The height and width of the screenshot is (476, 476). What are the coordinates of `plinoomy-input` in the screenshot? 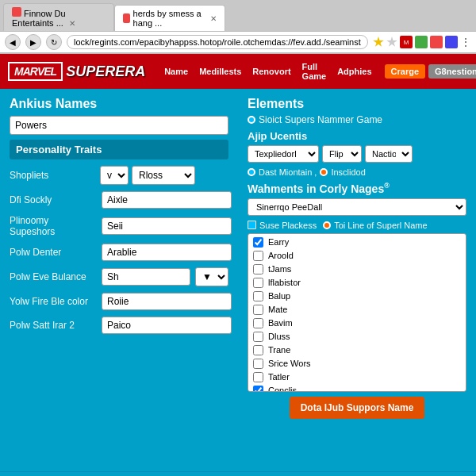 It's located at (167, 226).